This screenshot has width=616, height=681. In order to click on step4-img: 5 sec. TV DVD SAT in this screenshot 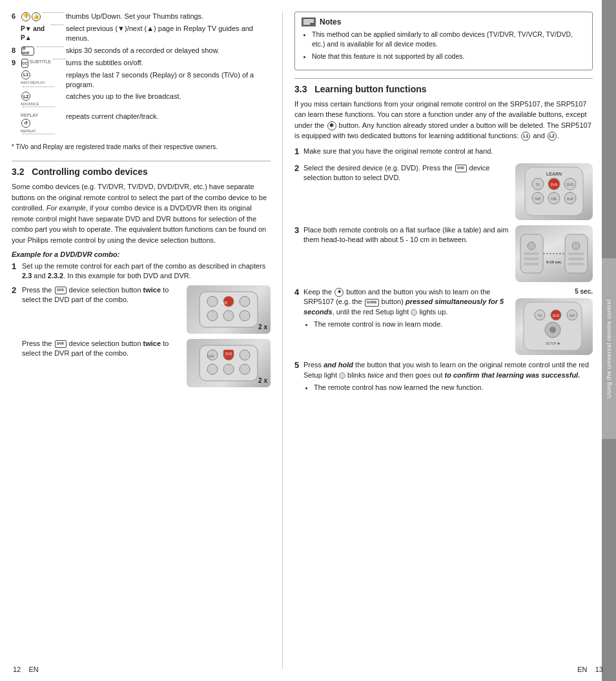, I will do `click(554, 321)`.